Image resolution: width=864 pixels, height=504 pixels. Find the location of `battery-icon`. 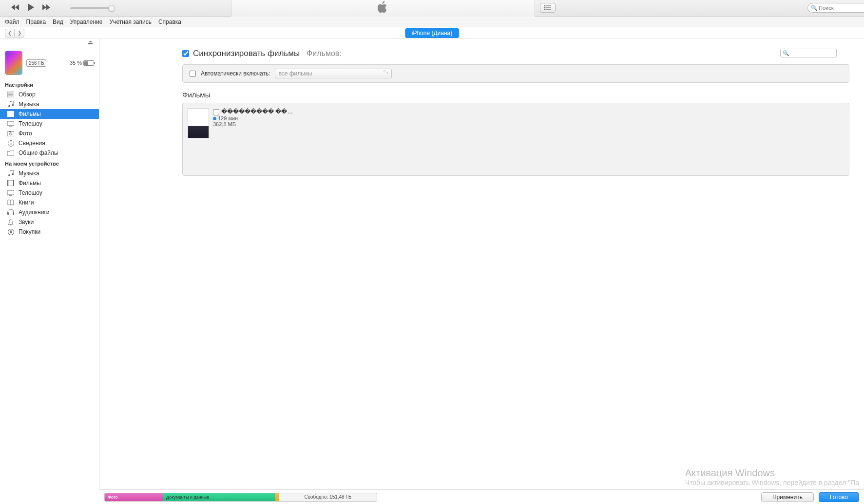

battery-icon is located at coordinates (89, 63).